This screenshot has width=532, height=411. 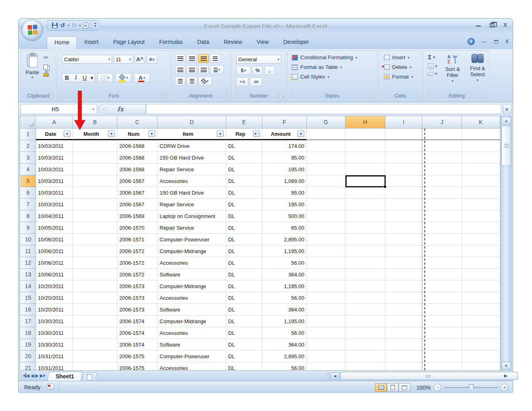 What do you see at coordinates (28, 205) in the screenshot?
I see `row-header-7: 7` at bounding box center [28, 205].